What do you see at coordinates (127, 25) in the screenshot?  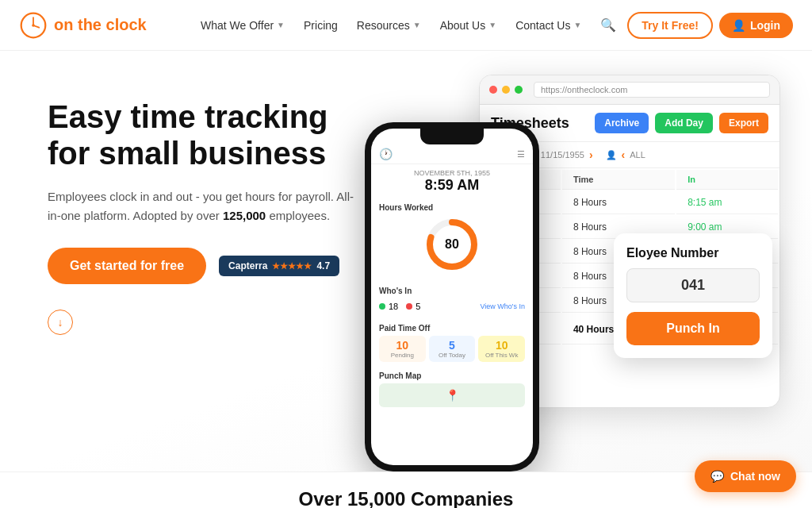 I see `logo-text-clock: clock` at bounding box center [127, 25].